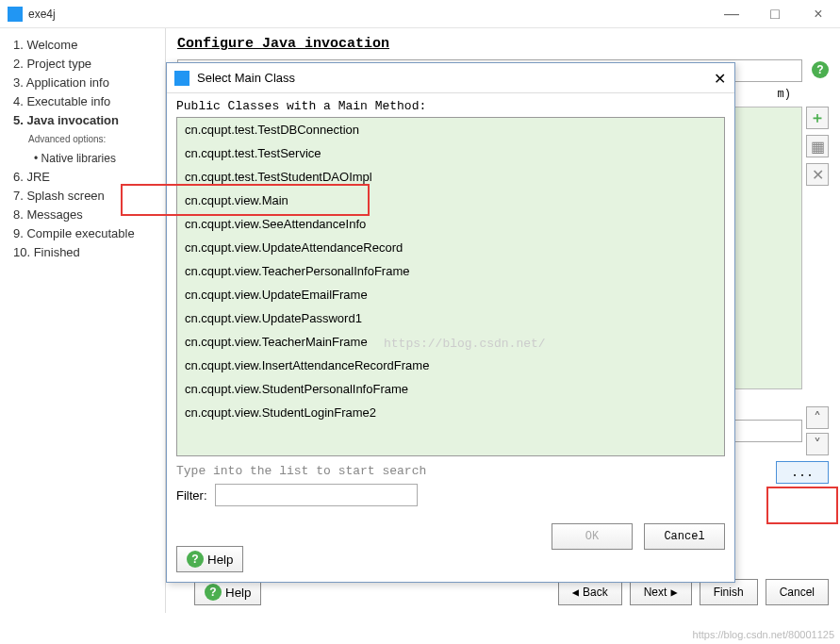  I want to click on step-executable-info: 4. Executable info, so click(89, 102).